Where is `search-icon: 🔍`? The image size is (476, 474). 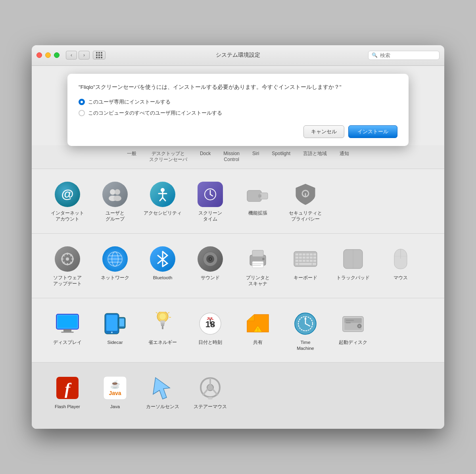 search-icon: 🔍 is located at coordinates (374, 55).